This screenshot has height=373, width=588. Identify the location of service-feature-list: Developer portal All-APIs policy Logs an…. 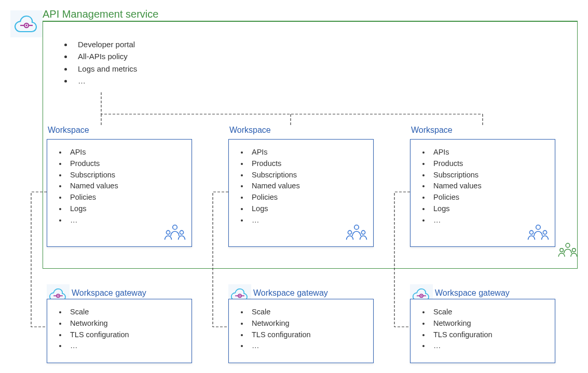
(94, 62).